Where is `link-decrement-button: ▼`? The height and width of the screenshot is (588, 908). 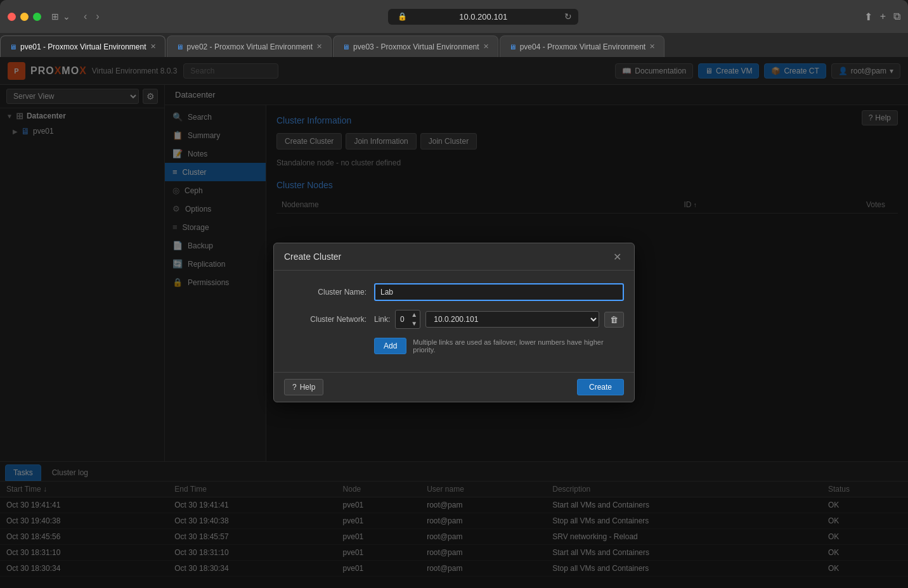
link-decrement-button: ▼ is located at coordinates (414, 324).